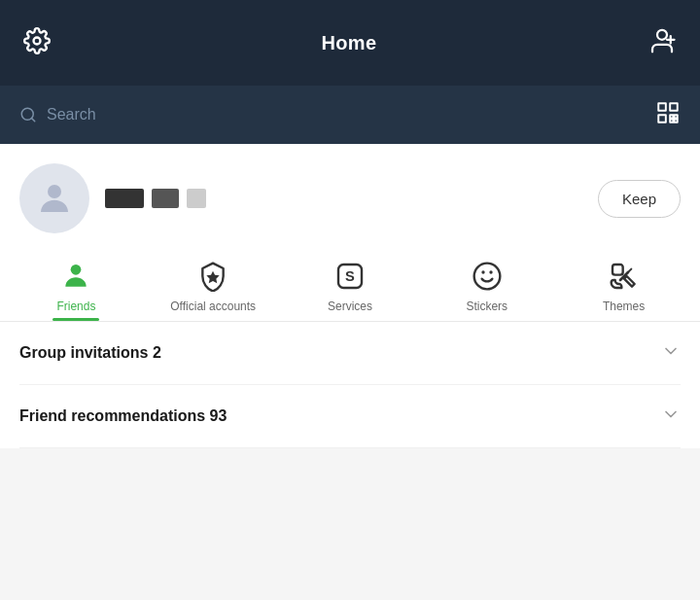 Image resolution: width=700 pixels, height=600 pixels. I want to click on status-block-medium, so click(165, 198).